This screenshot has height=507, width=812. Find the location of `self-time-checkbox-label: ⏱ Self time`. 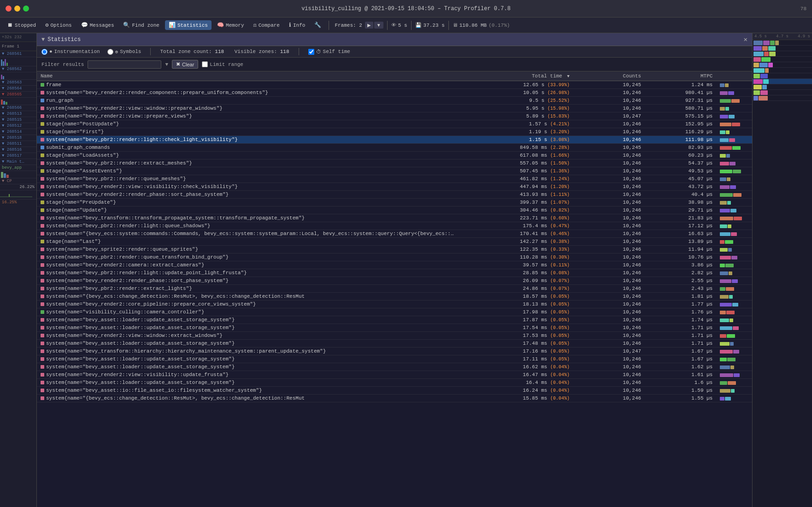

self-time-checkbox-label: ⏱ Self time is located at coordinates (329, 52).